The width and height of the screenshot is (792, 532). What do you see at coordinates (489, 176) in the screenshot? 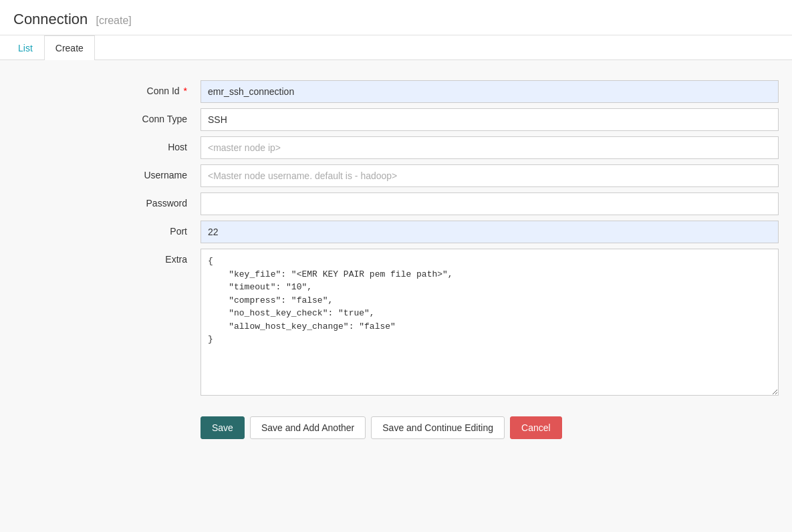
I see `field-username` at bounding box center [489, 176].